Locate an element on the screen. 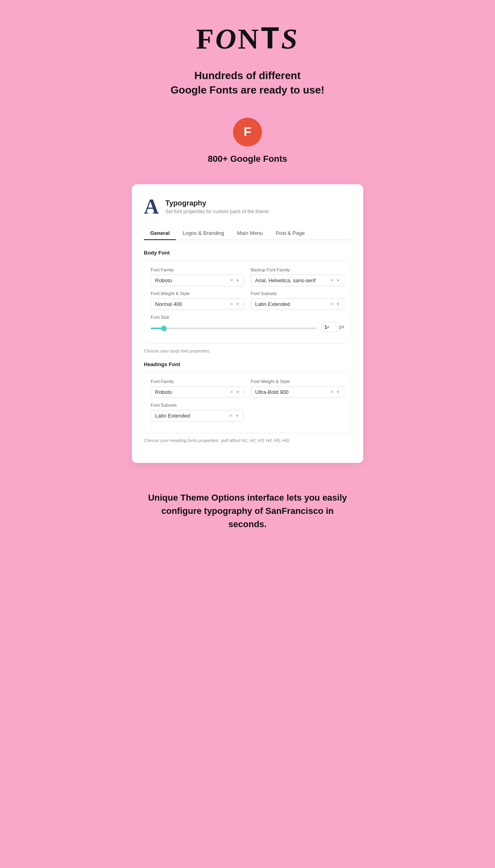  headings-subsets-group: Font Subsets Latin Extended ✕ ▼ is located at coordinates (197, 412).